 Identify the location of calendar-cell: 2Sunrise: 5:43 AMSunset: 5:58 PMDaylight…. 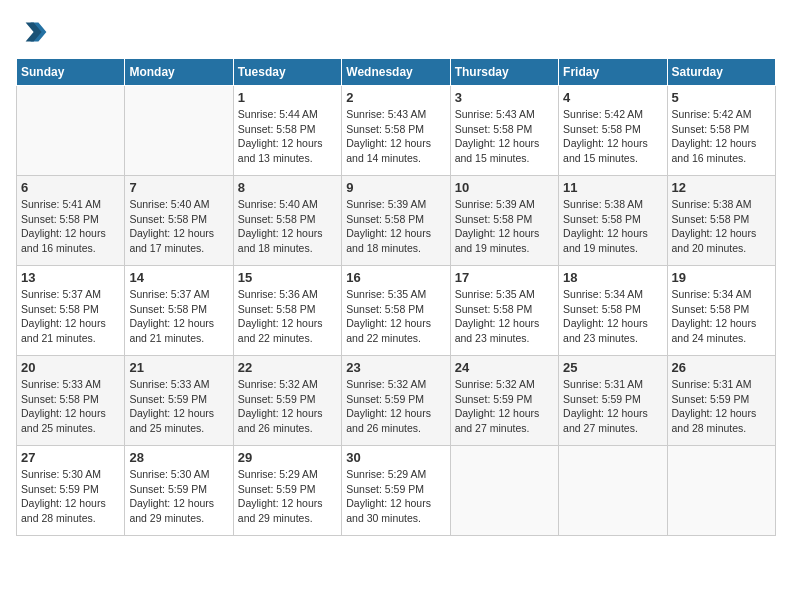
(396, 131).